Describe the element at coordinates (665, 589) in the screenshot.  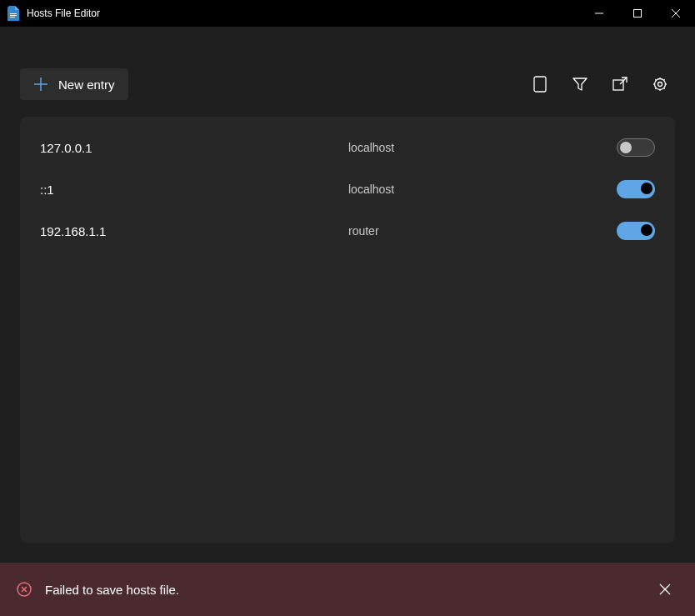
I see `error-close-button` at that location.